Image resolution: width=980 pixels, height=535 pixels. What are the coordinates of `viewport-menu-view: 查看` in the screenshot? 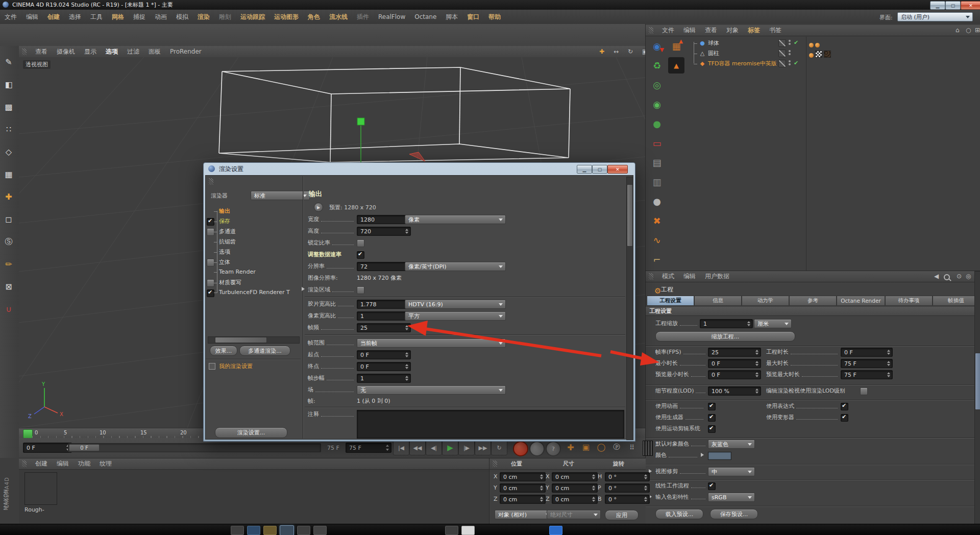 It's located at (41, 52).